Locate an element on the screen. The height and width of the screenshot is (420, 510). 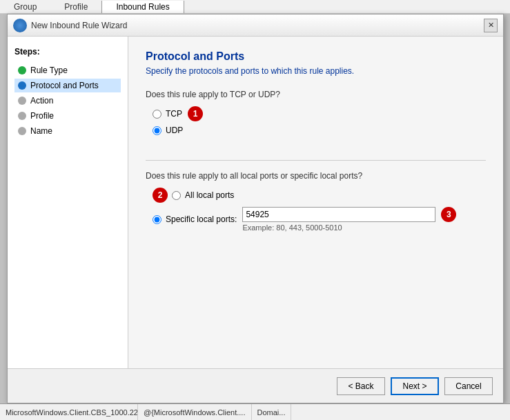
close-button: ✕ is located at coordinates (491, 26).